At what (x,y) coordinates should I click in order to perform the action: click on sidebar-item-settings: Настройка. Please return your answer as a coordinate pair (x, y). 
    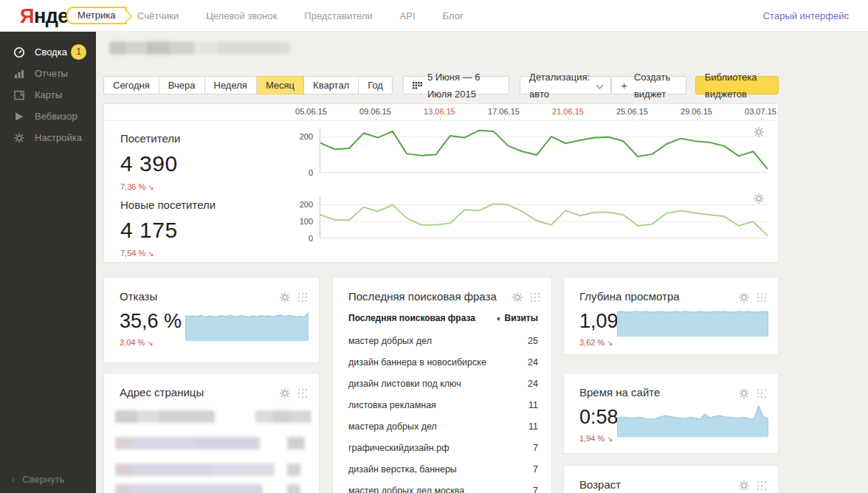
    Looking at the image, I should click on (48, 137).